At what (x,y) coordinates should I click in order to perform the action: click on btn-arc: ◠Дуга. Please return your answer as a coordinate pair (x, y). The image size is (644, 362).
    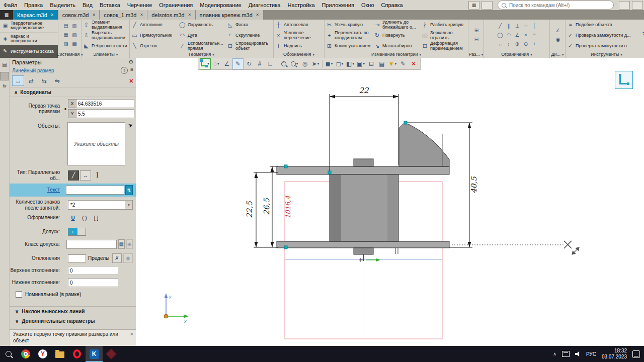
    Looking at the image, I should click on (201, 35).